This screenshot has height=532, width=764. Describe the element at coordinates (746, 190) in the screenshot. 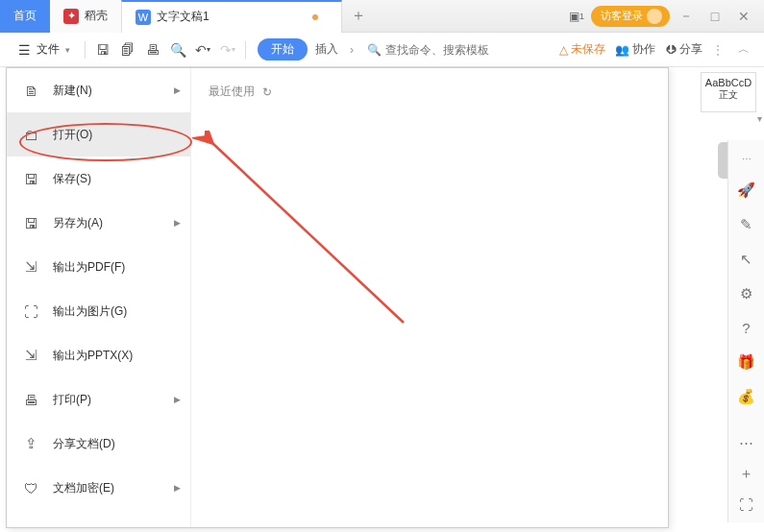

I see `rocket-icon: 🚀` at that location.